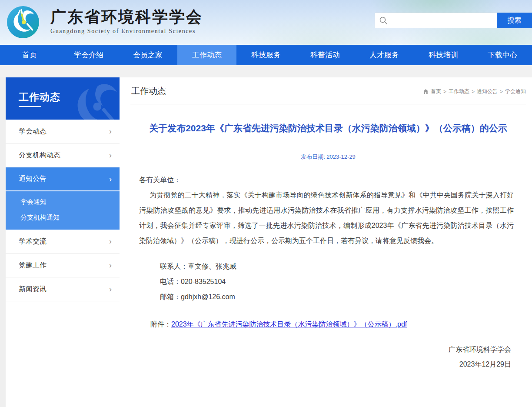  I want to click on publish-date: 发布日期: 2023-12-29, so click(328, 157).